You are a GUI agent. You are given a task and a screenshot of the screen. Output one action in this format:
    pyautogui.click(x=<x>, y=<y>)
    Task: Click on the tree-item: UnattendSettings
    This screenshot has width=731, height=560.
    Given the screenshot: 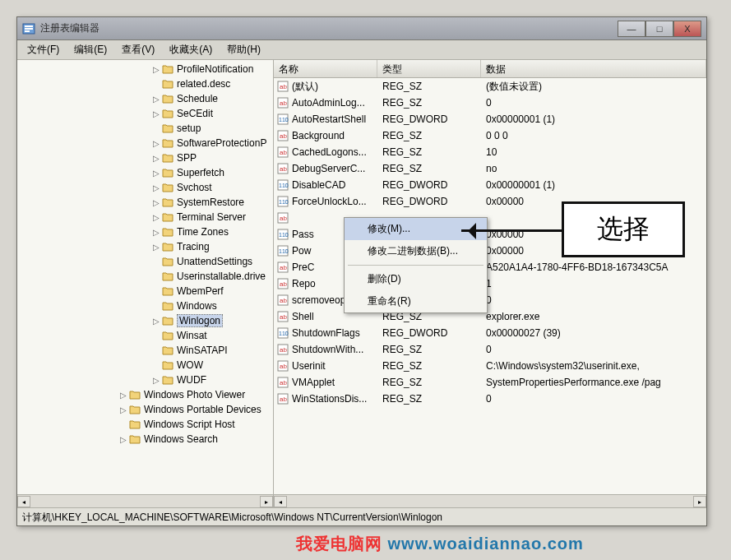 What is the action you would take?
    pyautogui.click(x=146, y=261)
    